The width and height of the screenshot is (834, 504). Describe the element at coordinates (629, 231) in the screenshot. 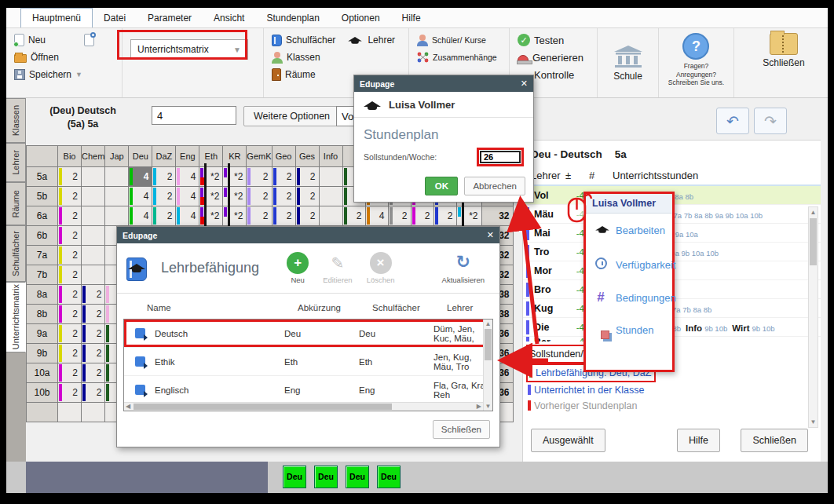

I see `context-item-bearbeiten: Bearbeiten` at that location.